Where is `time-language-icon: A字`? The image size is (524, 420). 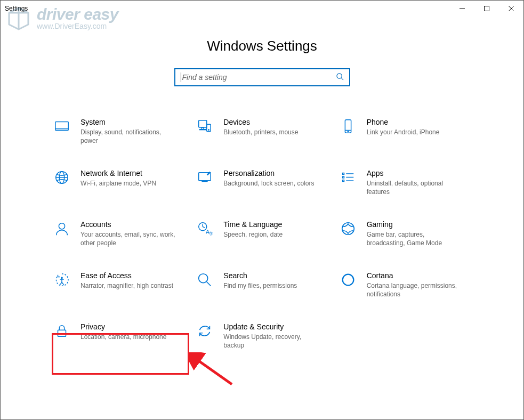 time-language-icon: A字 is located at coordinates (205, 229).